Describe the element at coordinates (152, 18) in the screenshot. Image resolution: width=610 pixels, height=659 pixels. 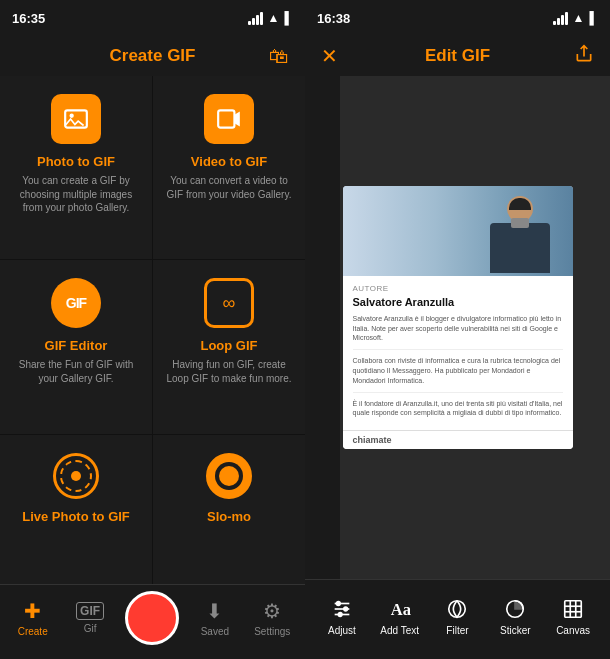
I see `left-status-bar: 16:35 ▲ ▌` at that location.